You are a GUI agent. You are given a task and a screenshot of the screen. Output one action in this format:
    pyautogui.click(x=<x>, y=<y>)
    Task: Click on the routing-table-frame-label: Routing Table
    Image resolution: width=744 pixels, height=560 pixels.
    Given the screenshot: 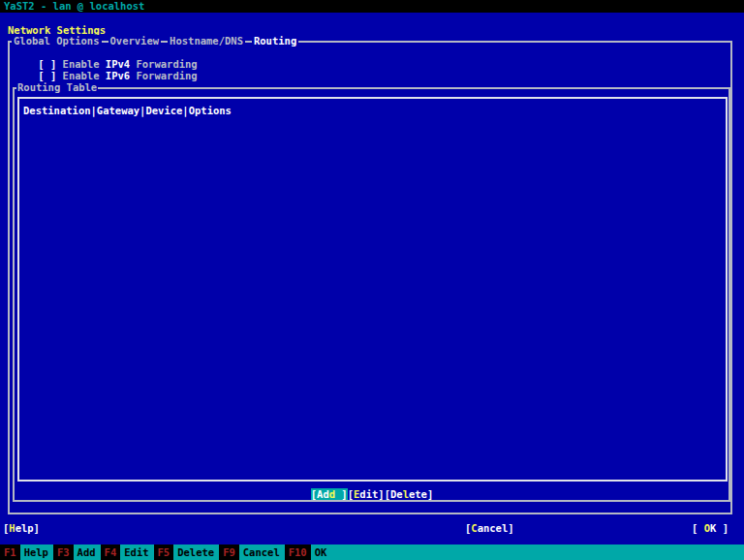 What is the action you would take?
    pyautogui.click(x=57, y=87)
    